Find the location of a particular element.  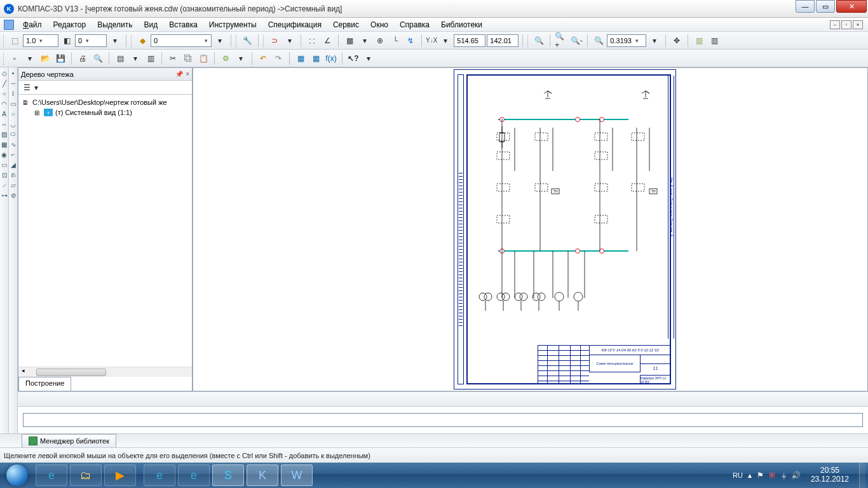

zoom-fit-icon: 🔍 is located at coordinates (599, 41).